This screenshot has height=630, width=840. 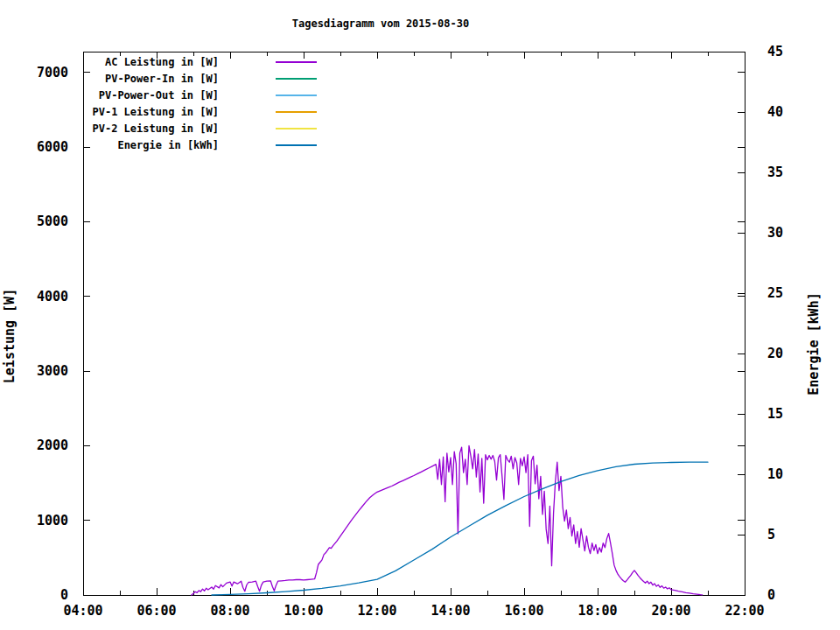 What do you see at coordinates (376, 611) in the screenshot?
I see `x-tick-label: 12:00` at bounding box center [376, 611].